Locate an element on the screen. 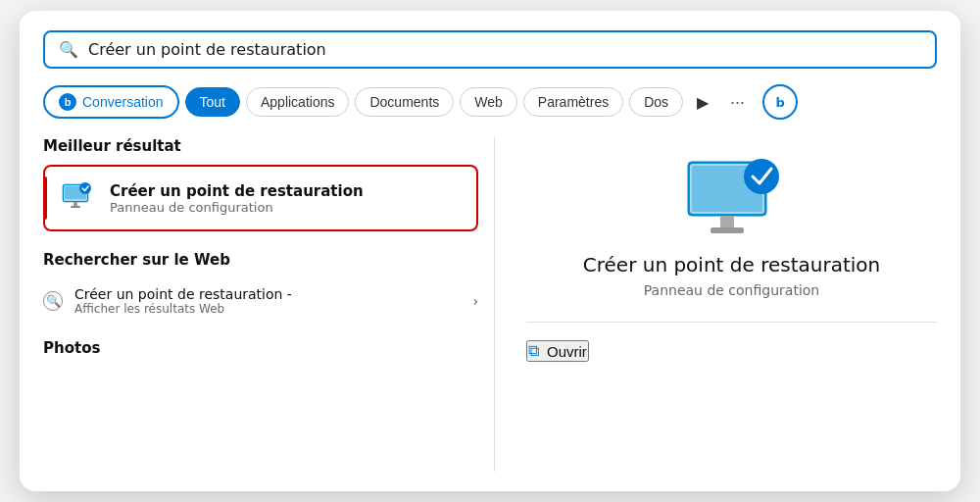  tab-applications: Applications is located at coordinates (298, 102).